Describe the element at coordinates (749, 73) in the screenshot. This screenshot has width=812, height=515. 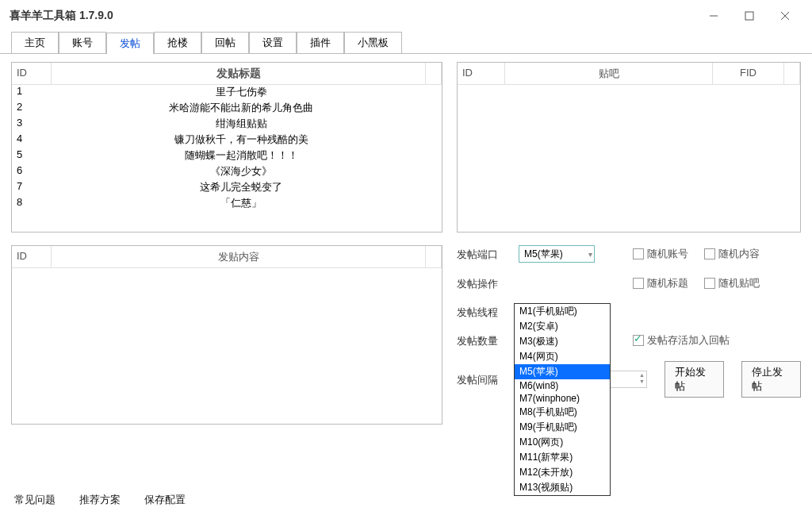
I see `col-fid: FID` at that location.